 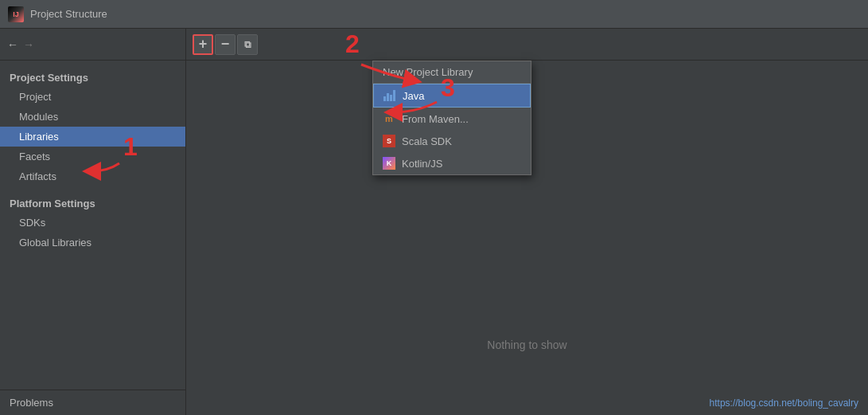 I want to click on sidebar-item-problems: Problems, so click(x=92, y=402).